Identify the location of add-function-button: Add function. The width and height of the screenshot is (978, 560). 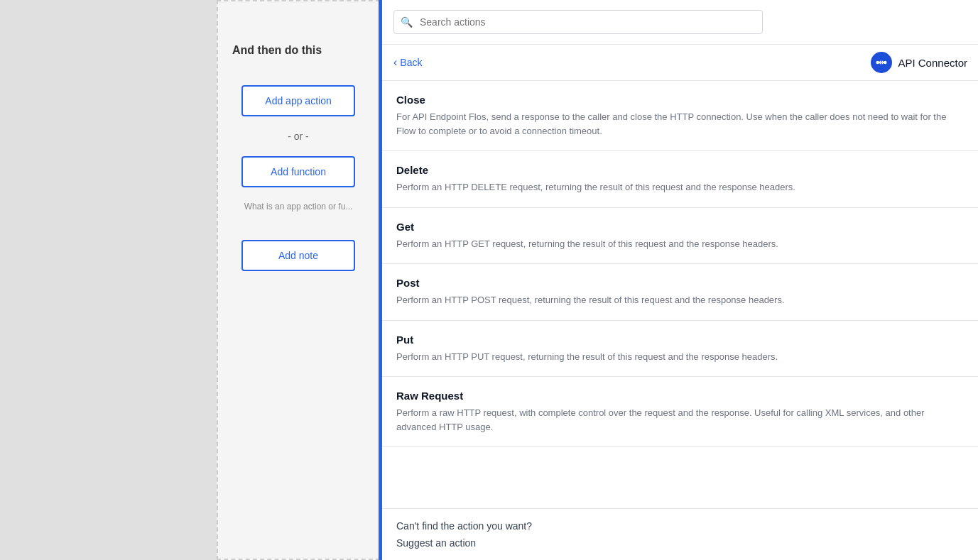
(298, 172).